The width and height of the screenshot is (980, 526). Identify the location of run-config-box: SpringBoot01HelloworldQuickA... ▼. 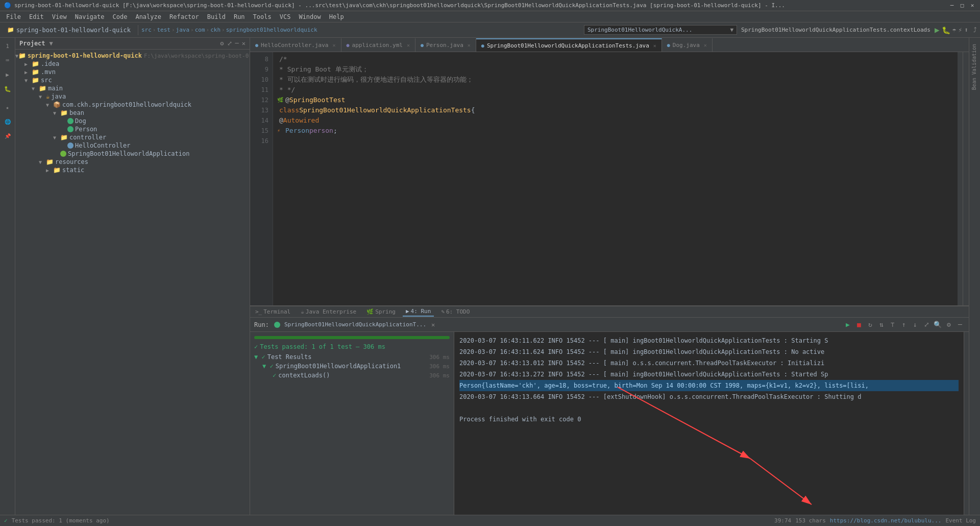
(660, 30).